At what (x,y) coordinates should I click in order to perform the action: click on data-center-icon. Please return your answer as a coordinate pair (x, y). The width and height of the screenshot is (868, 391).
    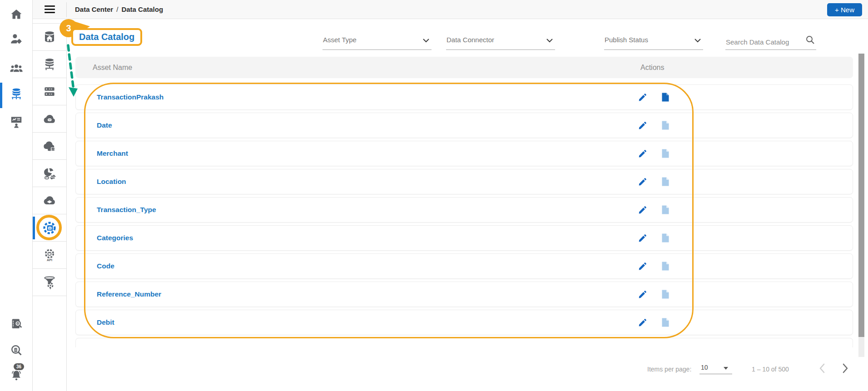
    Looking at the image, I should click on (16, 94).